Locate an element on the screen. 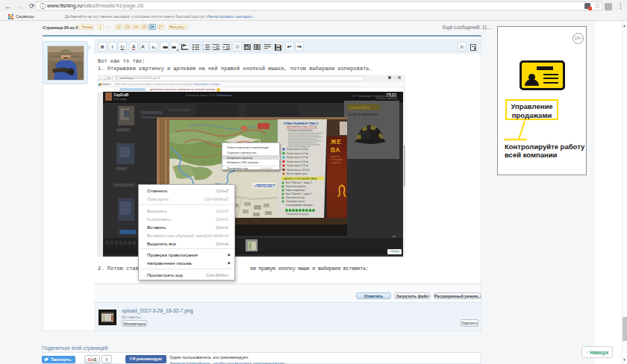 This screenshot has width=627, height=364. svg-text: Лыжня трасса 12,5 км is located at coordinates (299, 170).